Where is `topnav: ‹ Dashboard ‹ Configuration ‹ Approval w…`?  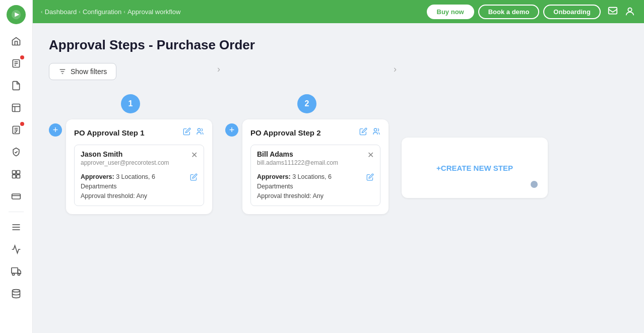
topnav: ‹ Dashboard ‹ Configuration ‹ Approval w… is located at coordinates (339, 12).